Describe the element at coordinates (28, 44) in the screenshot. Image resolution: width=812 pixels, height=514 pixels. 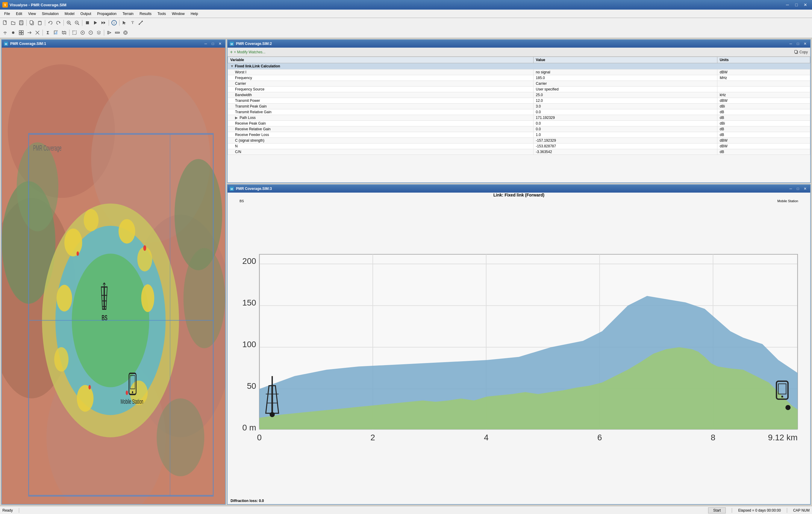
I see `sim1-title: PMR Coverage.SIM:1` at that location.